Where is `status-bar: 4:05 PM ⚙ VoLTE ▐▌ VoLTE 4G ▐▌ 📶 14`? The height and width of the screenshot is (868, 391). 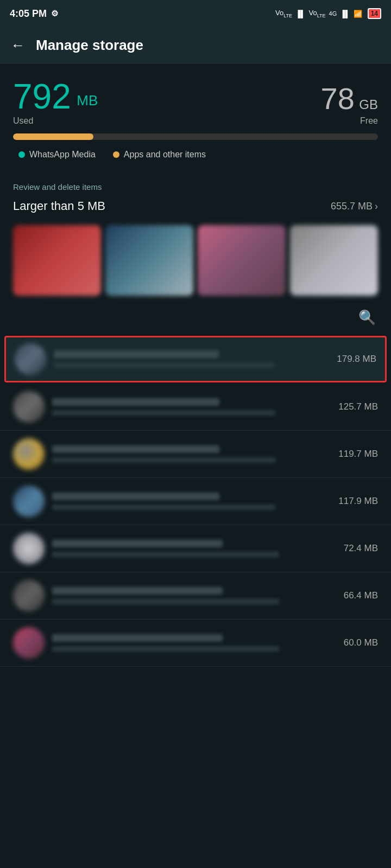
status-bar: 4:05 PM ⚙ VoLTE ▐▌ VoLTE 4G ▐▌ 📶 14 is located at coordinates (195, 13).